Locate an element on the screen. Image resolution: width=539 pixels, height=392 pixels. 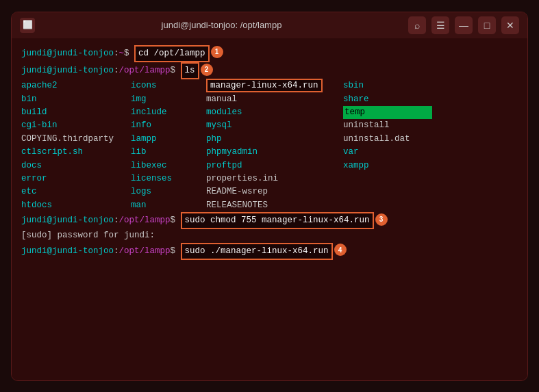
file-include: include is located at coordinates (168, 112).